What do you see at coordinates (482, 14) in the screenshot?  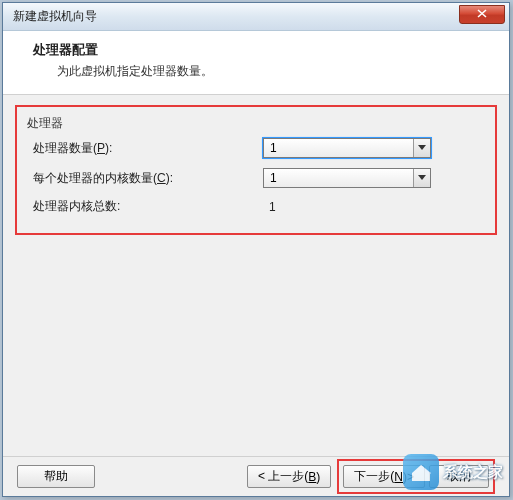 I see `close-button` at bounding box center [482, 14].